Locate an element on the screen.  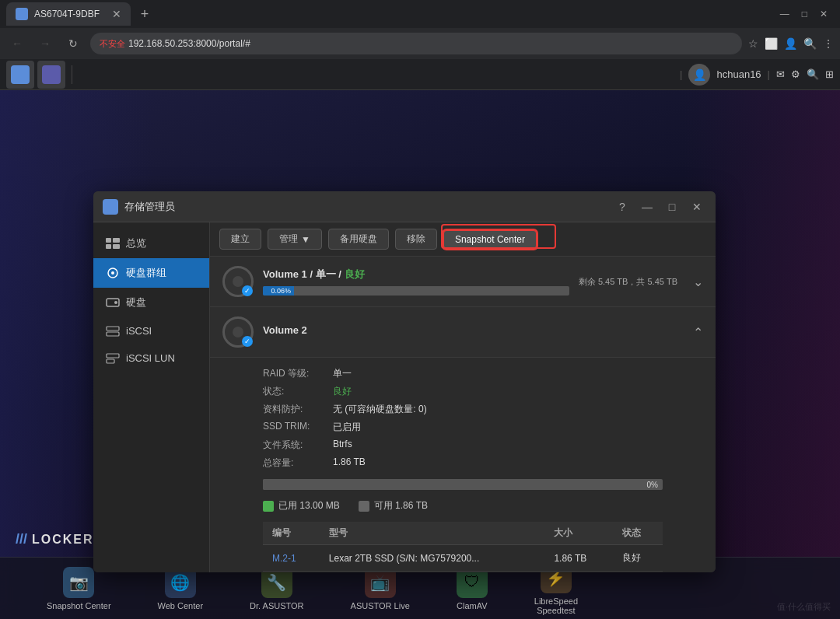
reload-button: ↻ is located at coordinates (73, 44).